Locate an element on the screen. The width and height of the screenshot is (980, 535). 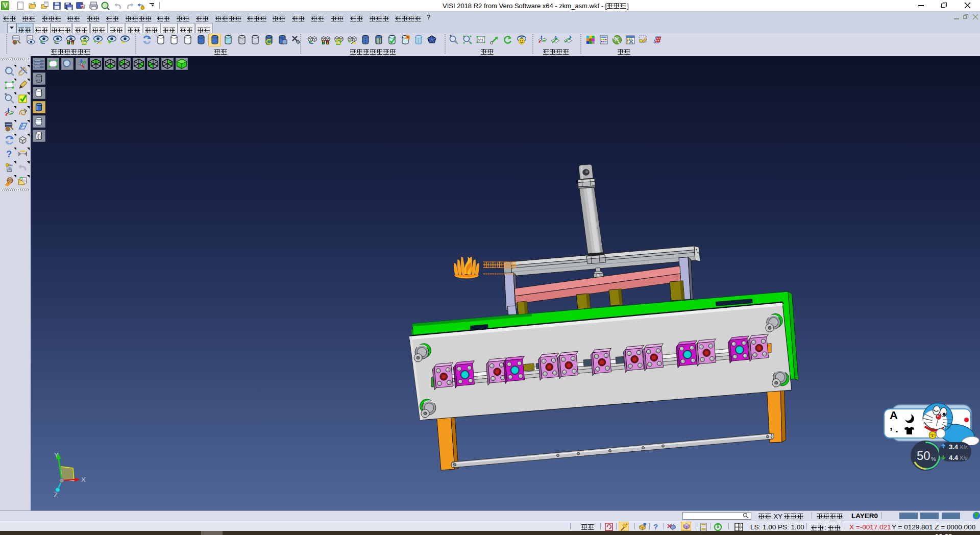
svg-text: 1:1 is located at coordinates (481, 40).